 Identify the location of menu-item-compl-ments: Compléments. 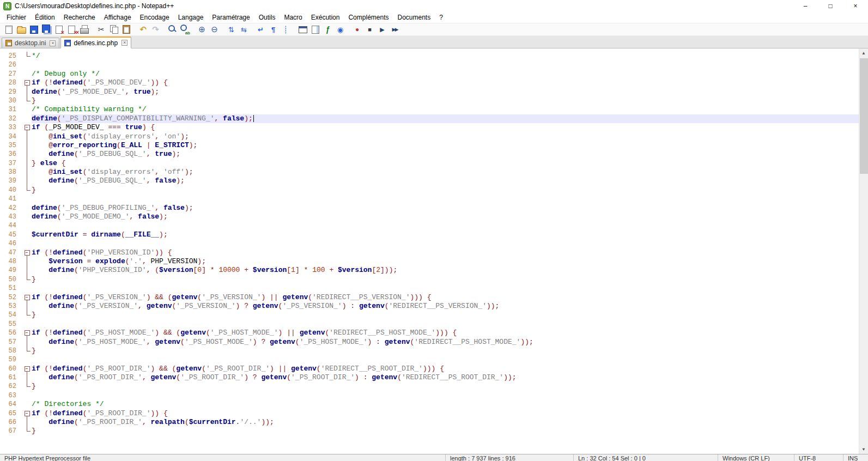
(368, 17).